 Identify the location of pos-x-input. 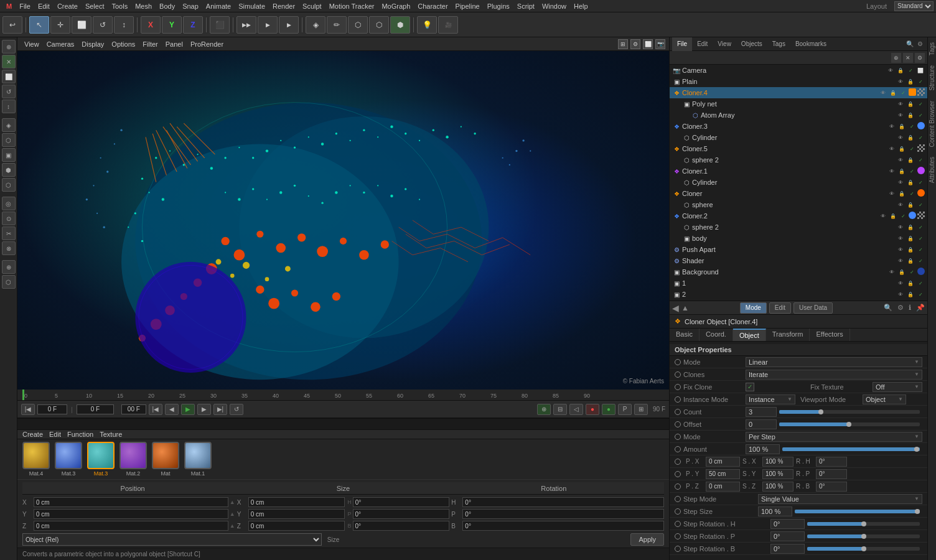
(131, 502).